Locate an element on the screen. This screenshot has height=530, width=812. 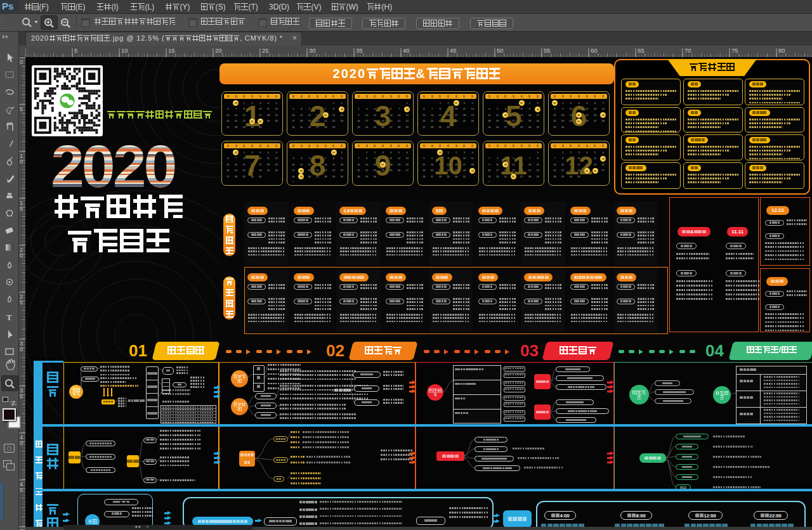
svg-text: 35 is located at coordinates (359, 51).